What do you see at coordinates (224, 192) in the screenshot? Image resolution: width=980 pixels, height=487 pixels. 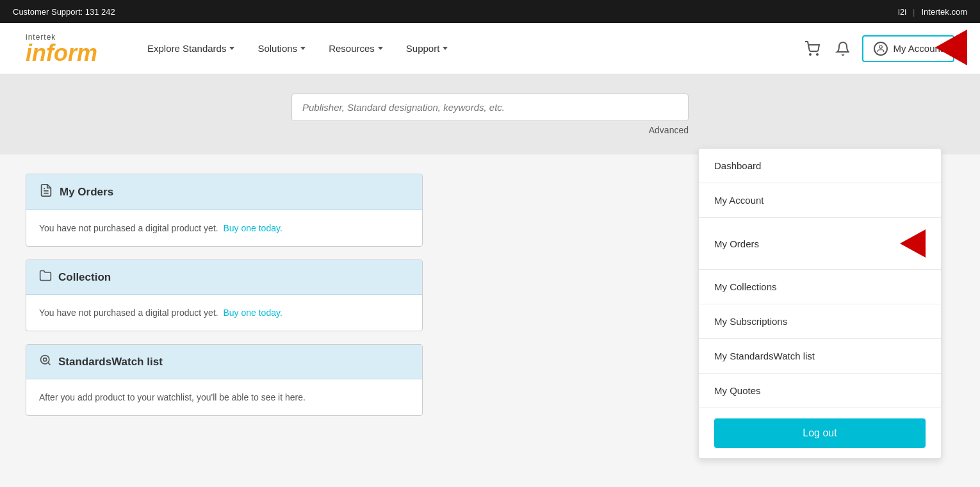 I see `my-orders-card-header: My Orders` at bounding box center [224, 192].